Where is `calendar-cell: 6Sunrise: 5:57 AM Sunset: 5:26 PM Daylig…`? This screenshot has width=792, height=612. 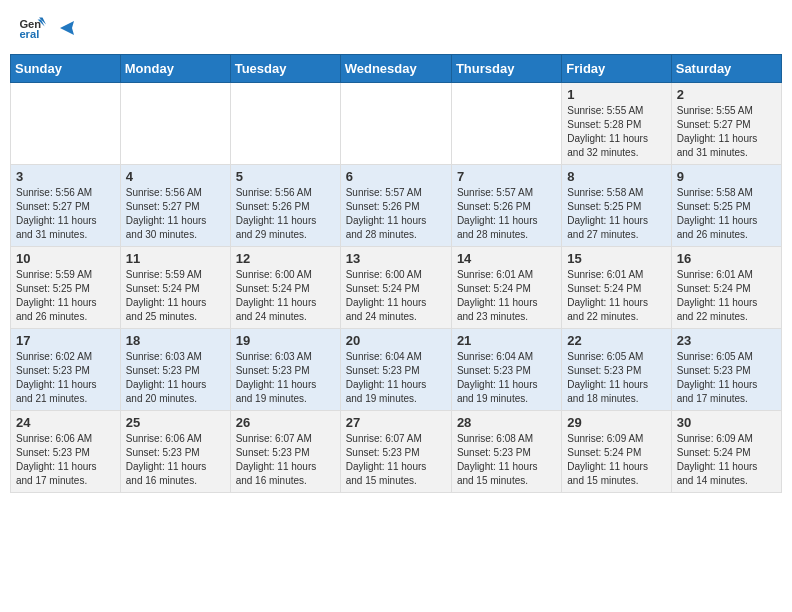
calendar-cell: 6Sunrise: 5:57 AM Sunset: 5:26 PM Daylig… is located at coordinates (396, 206).